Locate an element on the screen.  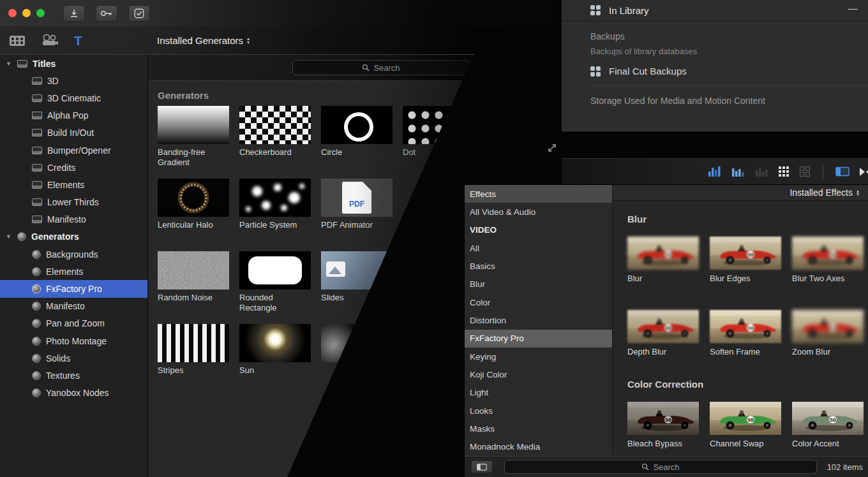
effect-tile-depth-blur: Depth Blur is located at coordinates (663, 333).